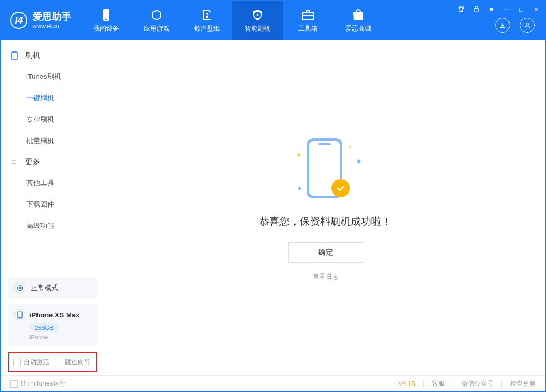  I want to click on ok-button: 确定, so click(326, 253).